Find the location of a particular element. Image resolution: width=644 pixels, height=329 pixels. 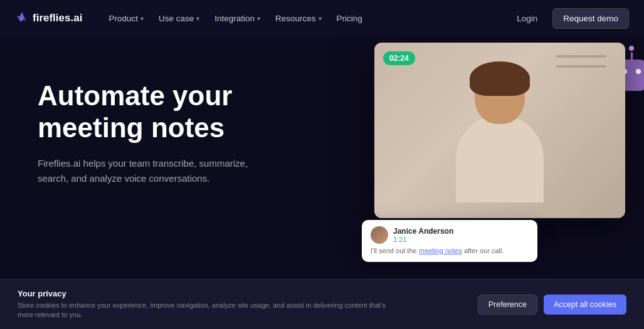

person-head is located at coordinates (500, 96).